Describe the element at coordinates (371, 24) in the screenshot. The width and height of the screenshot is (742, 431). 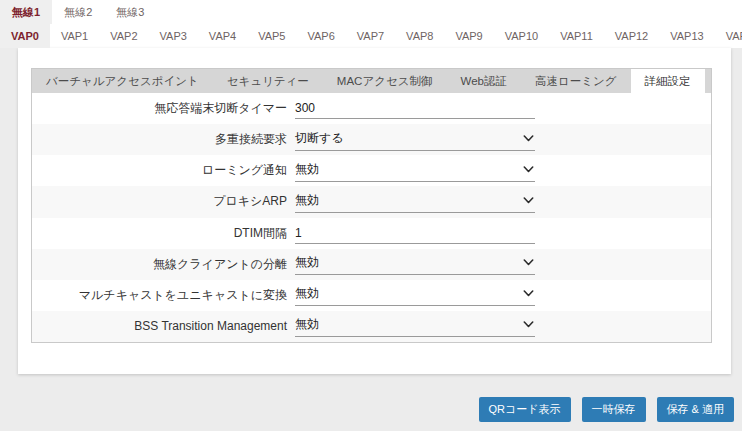
I see `header: 無線1無線2無線3 VAP0VAP1VAP2VAP3VAP4VAP5VAP6VA…` at that location.